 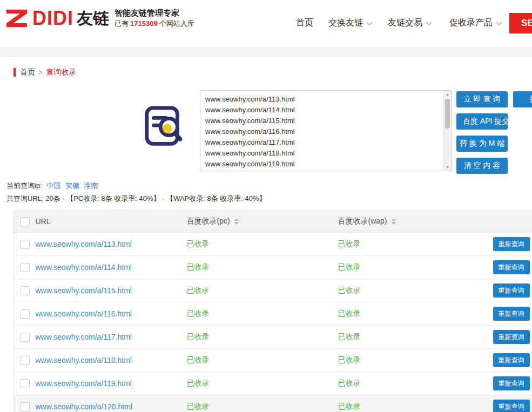 I want to click on nav-item-label: 促收录产品, so click(x=471, y=23).